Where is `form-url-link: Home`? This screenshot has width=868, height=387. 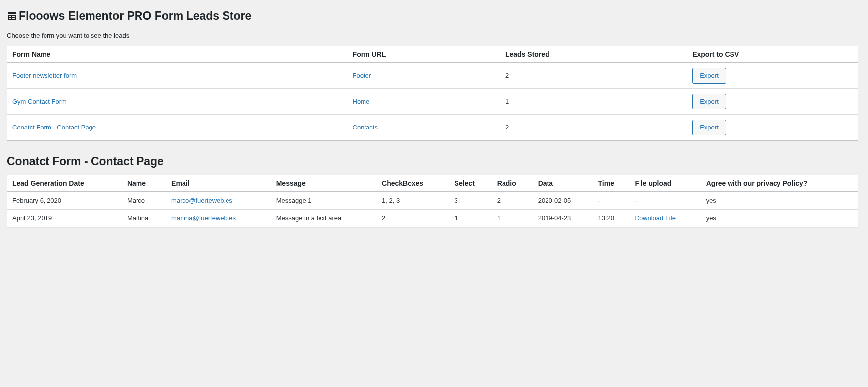
form-url-link: Home is located at coordinates (361, 102).